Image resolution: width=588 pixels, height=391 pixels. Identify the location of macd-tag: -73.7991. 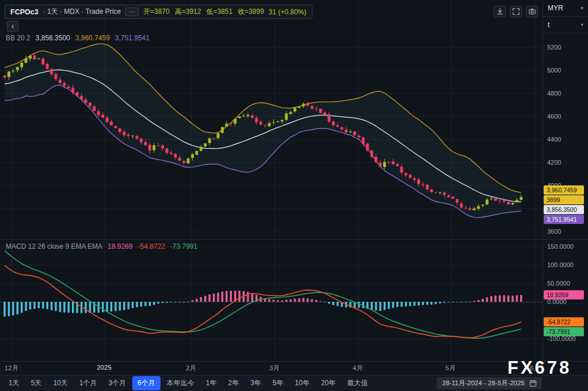
(564, 332).